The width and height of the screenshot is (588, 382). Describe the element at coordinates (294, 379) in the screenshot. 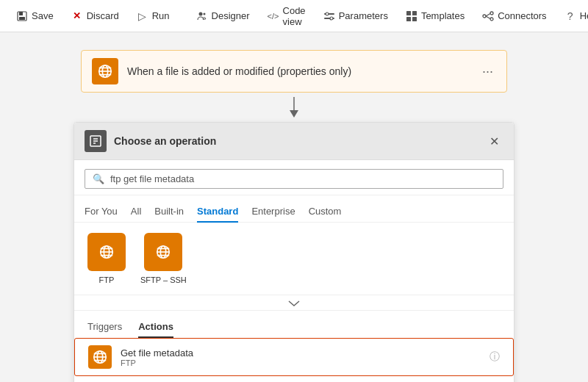

I see `action-item-get-file-metadata-path: Get file metadata using path FTP ⓘ` at that location.